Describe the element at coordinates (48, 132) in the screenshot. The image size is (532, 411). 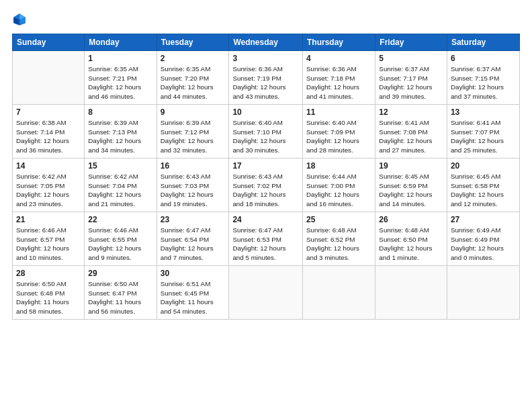
I see `day-cell: 7Sunrise: 6:38 AM Sunset: 7:14 PM Daylig…` at that location.